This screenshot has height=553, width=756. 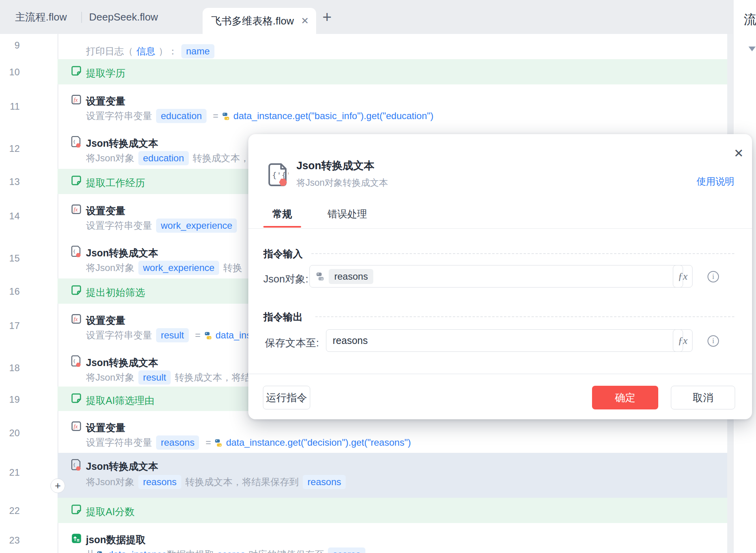 What do you see at coordinates (152, 51) in the screenshot?
I see `step-subtitle: 打印日志（信息）：name` at bounding box center [152, 51].